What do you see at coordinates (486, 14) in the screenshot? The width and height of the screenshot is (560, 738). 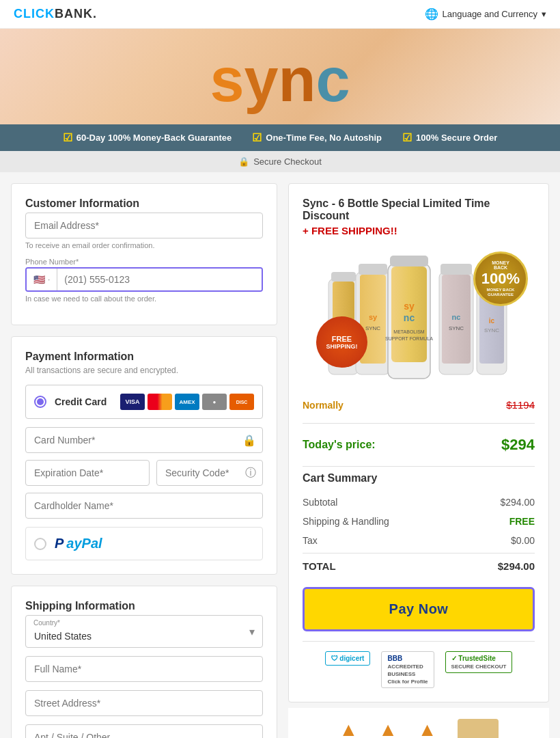 I see `language-currency-button: 🌐 Language and Currency ▾` at bounding box center [486, 14].